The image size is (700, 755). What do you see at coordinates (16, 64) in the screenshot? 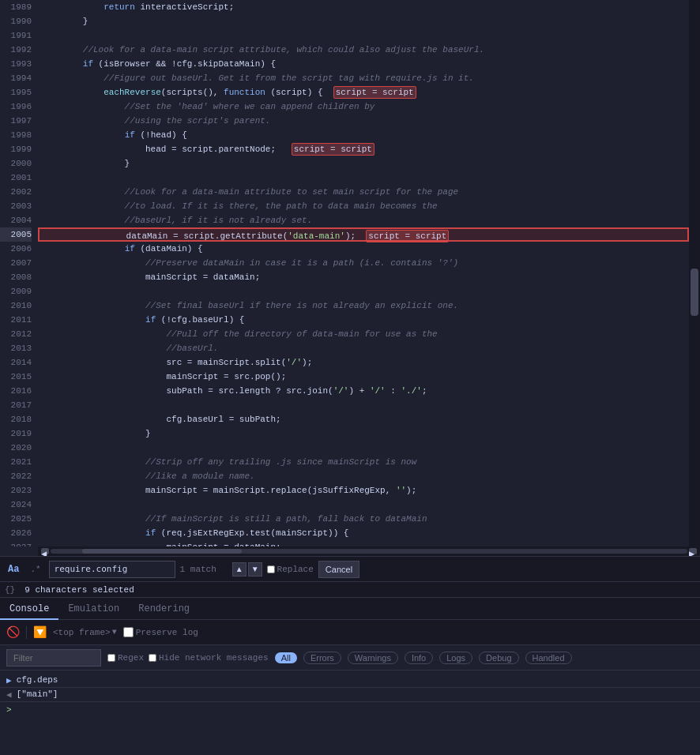
I see `ln-1993: 1993` at bounding box center [16, 64].